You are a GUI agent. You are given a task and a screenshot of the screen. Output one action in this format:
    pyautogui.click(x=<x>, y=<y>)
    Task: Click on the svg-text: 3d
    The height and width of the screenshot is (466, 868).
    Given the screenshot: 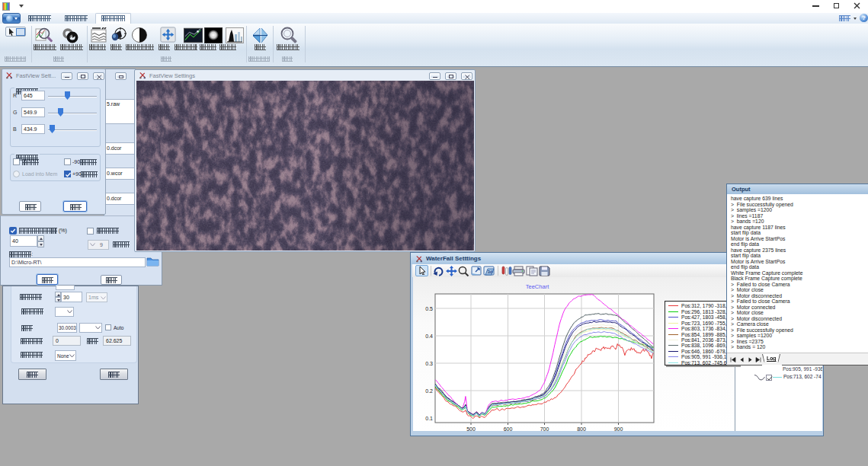 What is the action you would take?
    pyautogui.click(x=491, y=272)
    